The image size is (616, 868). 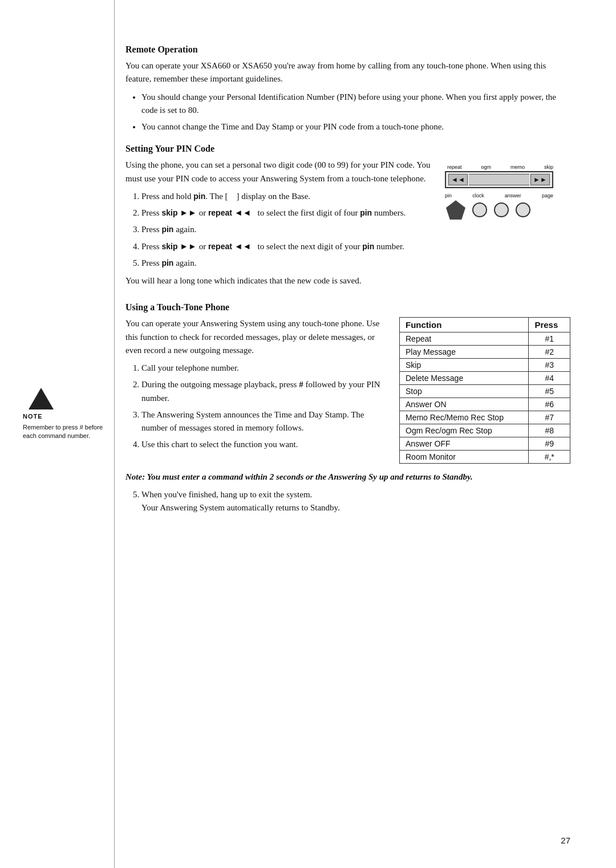 I want to click on function-room-monitor: Room Monitor, so click(x=464, y=457).